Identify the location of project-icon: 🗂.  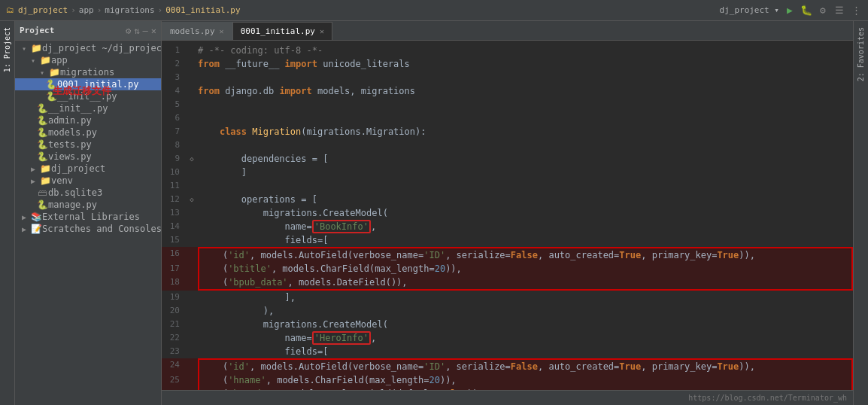
(11, 11).